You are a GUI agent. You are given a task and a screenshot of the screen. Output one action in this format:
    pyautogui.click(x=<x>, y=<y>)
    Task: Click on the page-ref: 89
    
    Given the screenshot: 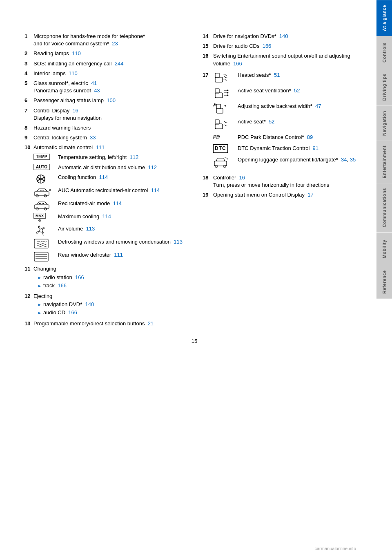 What is the action you would take?
    pyautogui.click(x=310, y=137)
    